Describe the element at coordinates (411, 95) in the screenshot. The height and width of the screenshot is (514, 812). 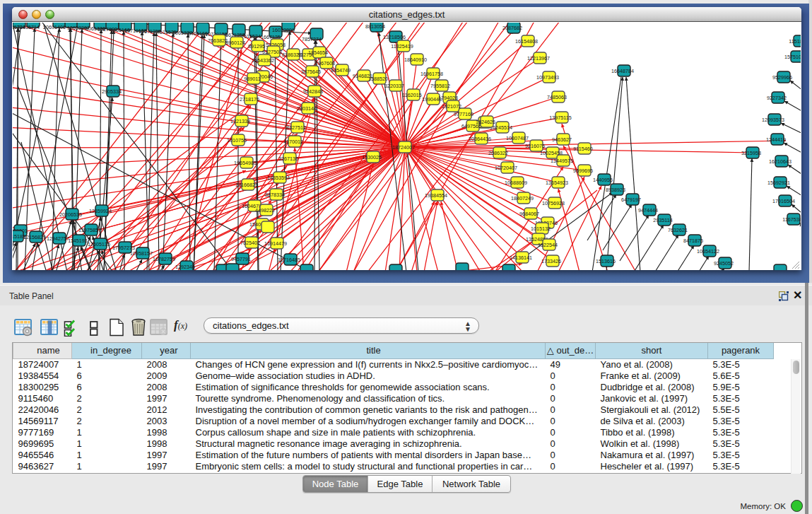
I see `svg-text: 1162015` at that location.